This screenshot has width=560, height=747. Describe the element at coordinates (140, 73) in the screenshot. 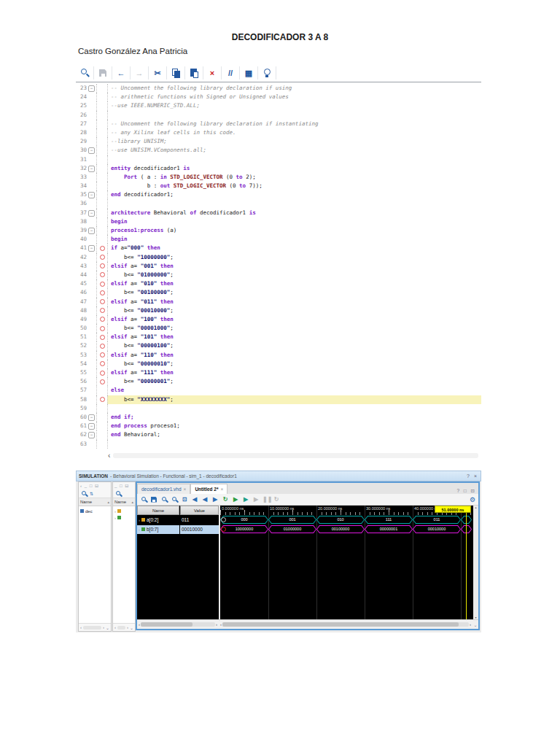

I see `redo-icon-cell: →` at that location.